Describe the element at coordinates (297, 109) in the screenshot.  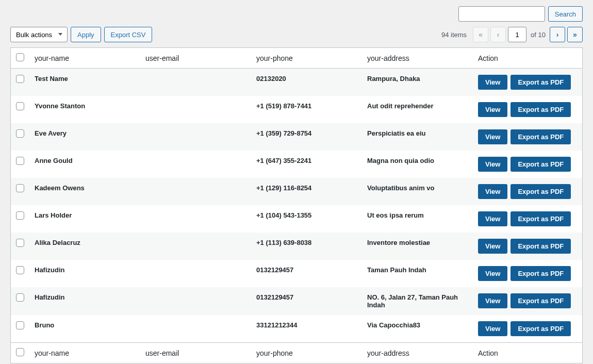
I see `table-row: Yvonne Stanton+1 (519) 878-7441Aut odit …` at that location.